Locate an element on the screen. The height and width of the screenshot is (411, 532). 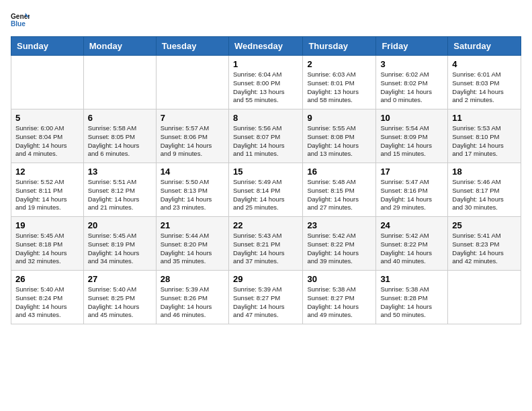
calendar-cell: 6Sunrise: 5:58 AM Sunset: 8:05 PM Daylig… is located at coordinates (120, 136).